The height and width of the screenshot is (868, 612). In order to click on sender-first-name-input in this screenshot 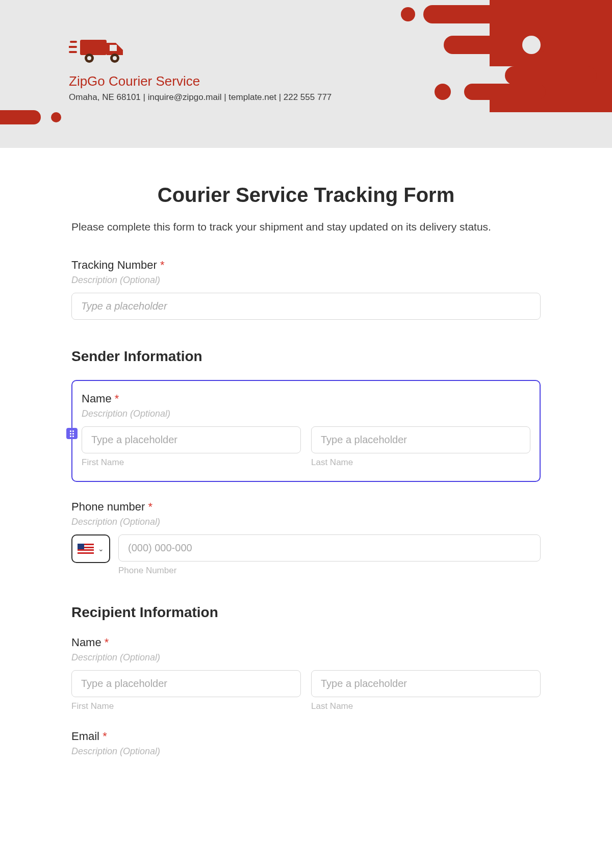, I will do `click(191, 440)`.